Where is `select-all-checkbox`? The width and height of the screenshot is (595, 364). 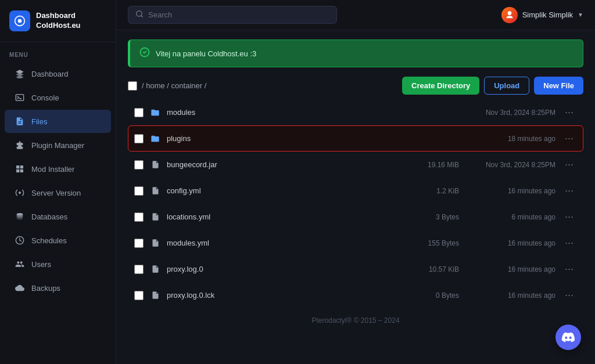 select-all-checkbox is located at coordinates (132, 86).